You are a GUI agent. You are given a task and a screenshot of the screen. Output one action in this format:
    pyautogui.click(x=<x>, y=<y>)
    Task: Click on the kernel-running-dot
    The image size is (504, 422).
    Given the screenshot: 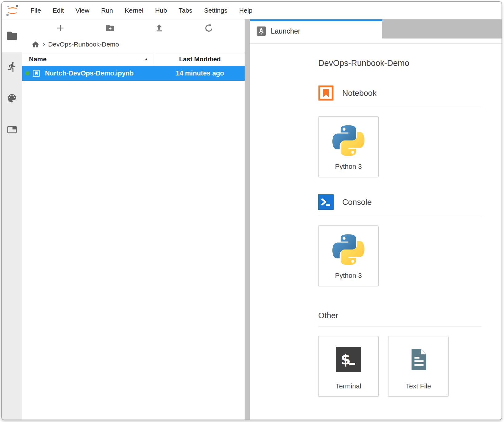 What is the action you would take?
    pyautogui.click(x=27, y=73)
    